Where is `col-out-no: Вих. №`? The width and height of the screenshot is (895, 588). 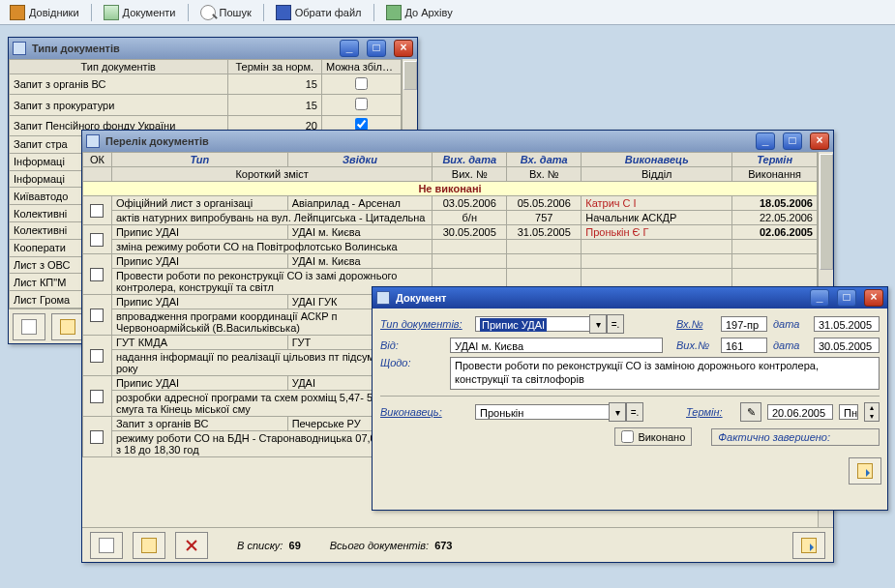 col-out-no: Вих. № is located at coordinates (470, 174).